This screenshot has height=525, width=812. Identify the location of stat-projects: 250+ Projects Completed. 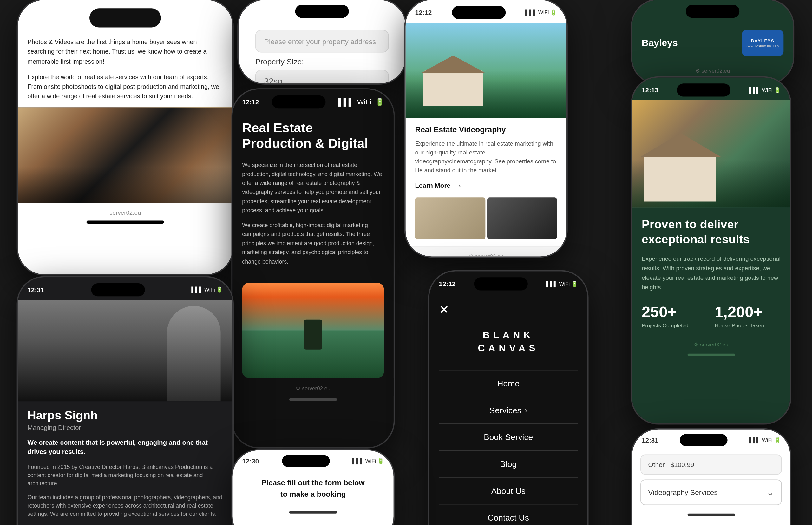
(675, 316).